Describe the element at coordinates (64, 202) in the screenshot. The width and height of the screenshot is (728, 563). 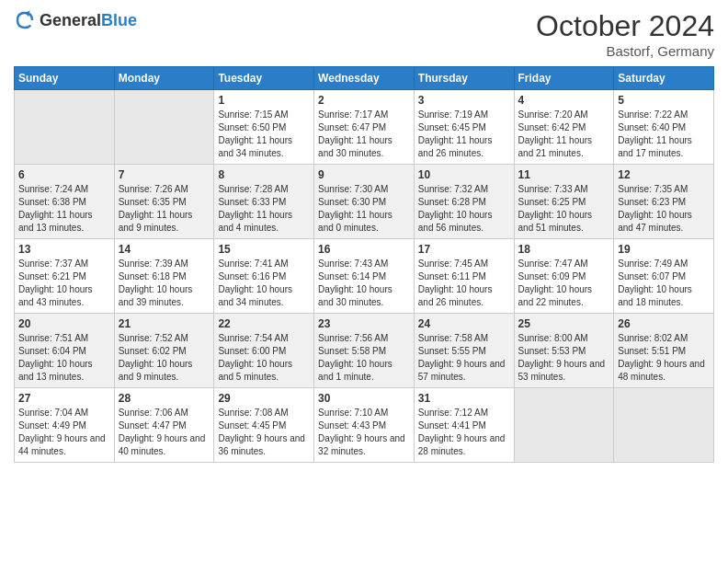
I see `calendar-cell: 6Sunrise: 7:24 AM Sunset: 6:38 PM Daylig…` at that location.